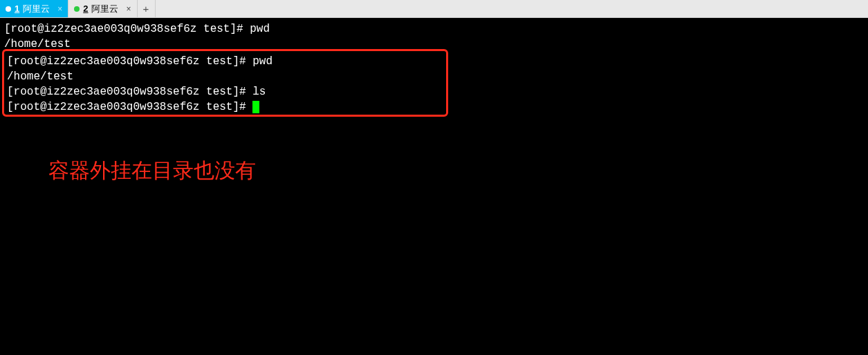  I want to click on cursor-icon, so click(256, 107).